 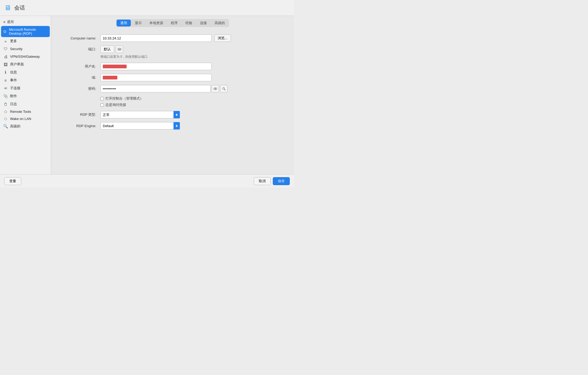 What do you see at coordinates (140, 115) in the screenshot?
I see `rdp-type-select: 正常 增强` at bounding box center [140, 115].